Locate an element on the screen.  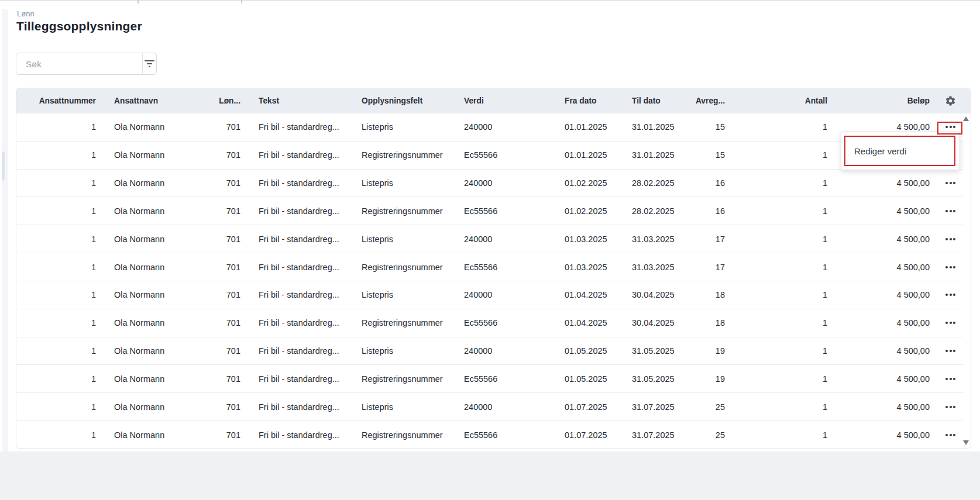
search-input is located at coordinates (80, 64).